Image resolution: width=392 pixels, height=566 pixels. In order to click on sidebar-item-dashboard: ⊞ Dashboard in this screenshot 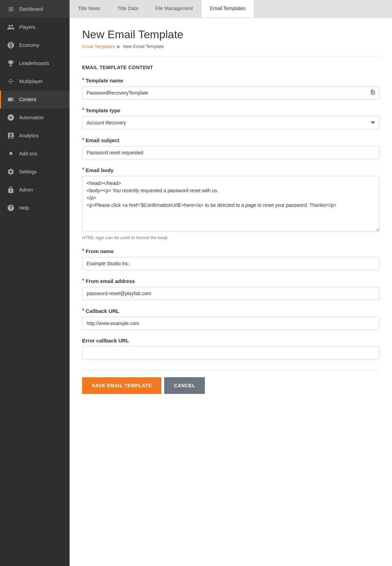, I will do `click(35, 9)`.